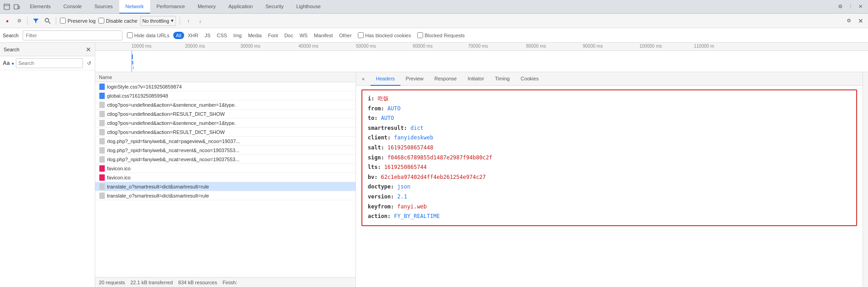  I want to click on tab-memory: Memory, so click(207, 7).